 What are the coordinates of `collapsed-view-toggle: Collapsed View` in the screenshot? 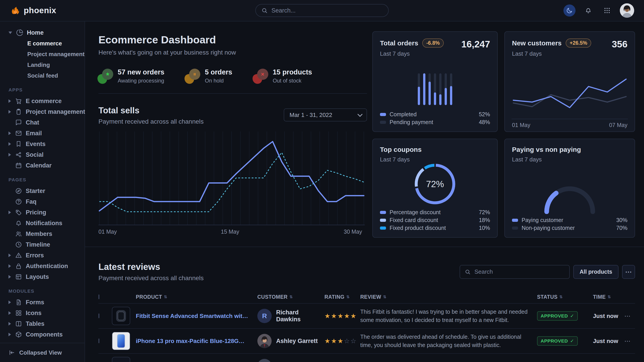 It's located at (42, 352).